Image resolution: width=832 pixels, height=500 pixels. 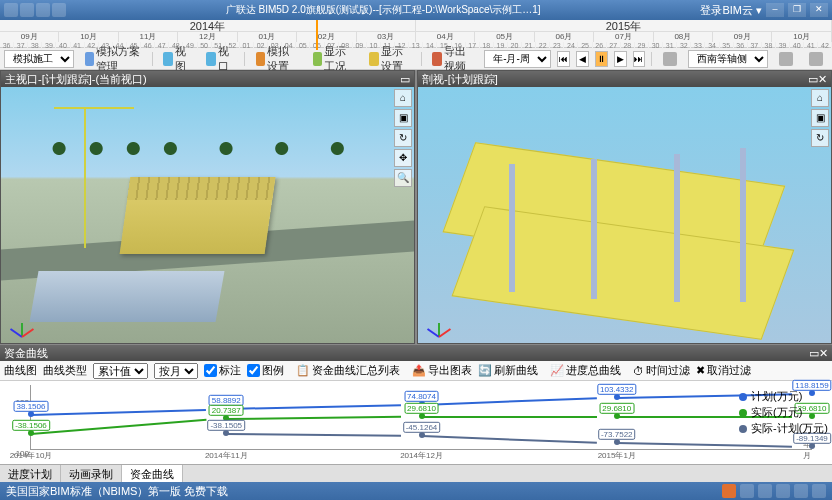 What do you see at coordinates (261, 46) in the screenshot?
I see `timeline-week: 02` at bounding box center [261, 46].